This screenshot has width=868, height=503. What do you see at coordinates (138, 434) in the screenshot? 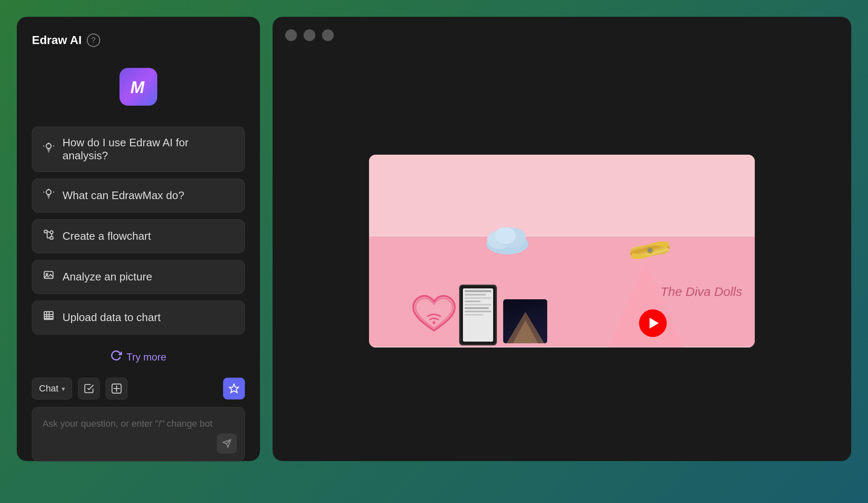
I see `chat-input-area: Ask your question, or enter "/" change b…` at bounding box center [138, 434].